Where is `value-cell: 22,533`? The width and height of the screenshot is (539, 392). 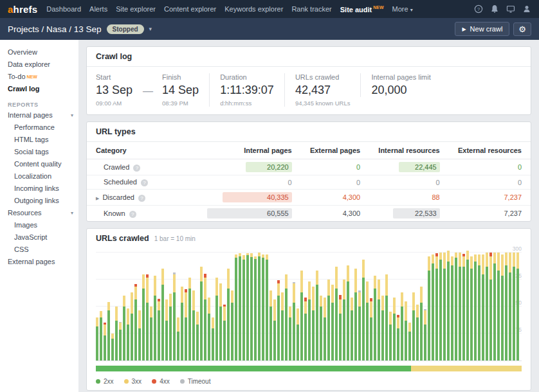 value-cell: 22,533 is located at coordinates (409, 213).